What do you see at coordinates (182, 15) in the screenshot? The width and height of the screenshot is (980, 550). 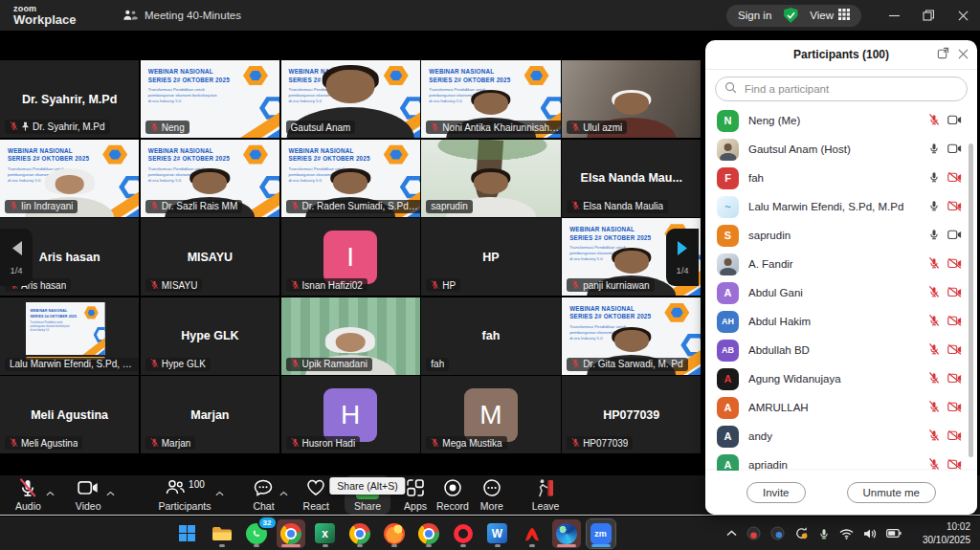 I see `meeting-tab: Meeting 40-Minutes` at bounding box center [182, 15].